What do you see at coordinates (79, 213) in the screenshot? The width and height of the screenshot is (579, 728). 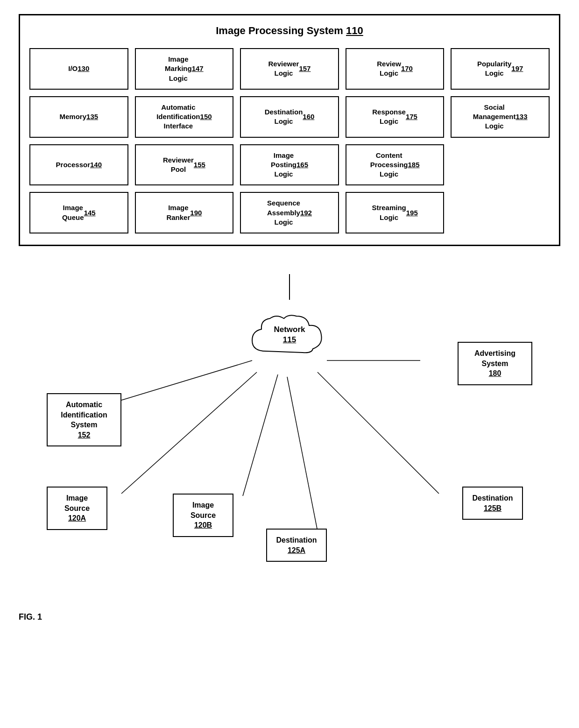 I see `comp-image-queue: ImageQueue145` at bounding box center [79, 213].